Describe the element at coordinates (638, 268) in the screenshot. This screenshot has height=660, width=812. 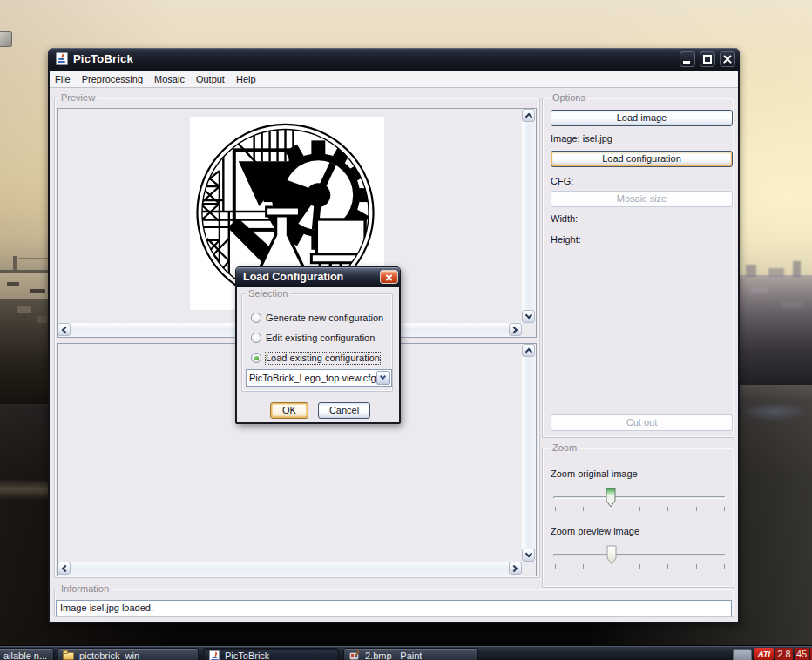
I see `options-group: Options Load image Image: isel.jpg Load …` at that location.